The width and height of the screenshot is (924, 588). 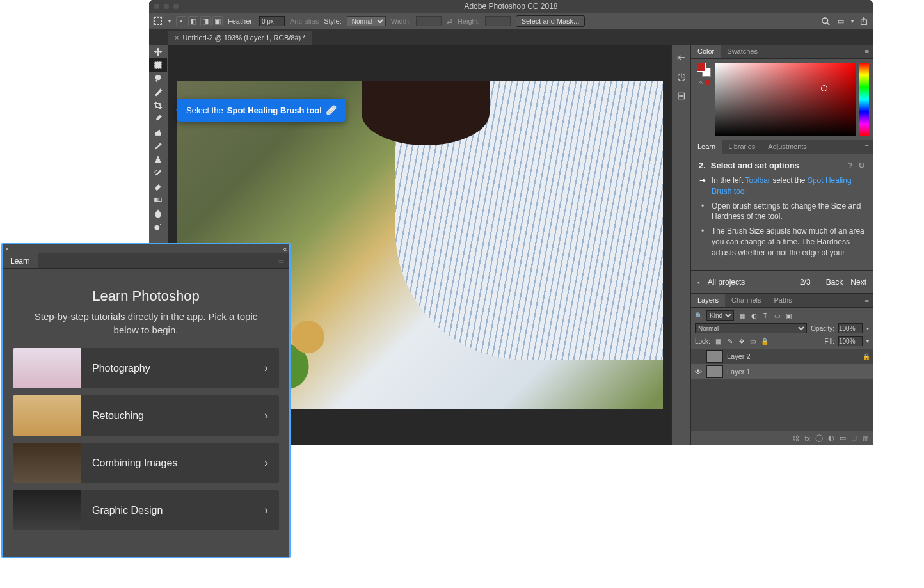 I want to click on back-button: Back, so click(x=834, y=282).